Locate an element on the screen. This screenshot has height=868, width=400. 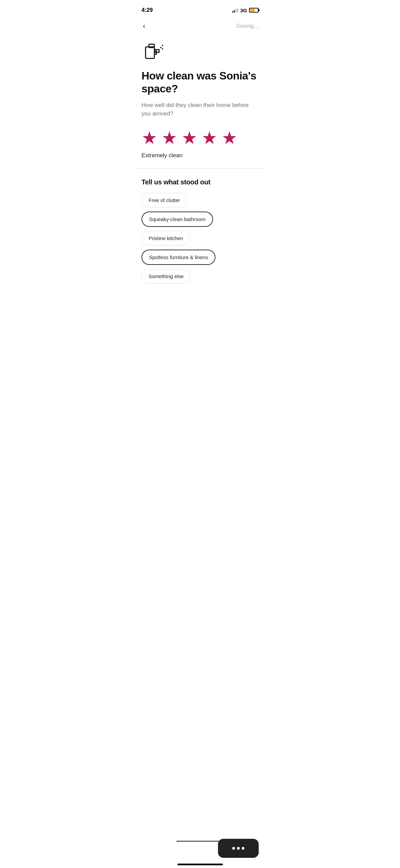
stars-row: ★ ★ ★ ★ ★ is located at coordinates (200, 138).